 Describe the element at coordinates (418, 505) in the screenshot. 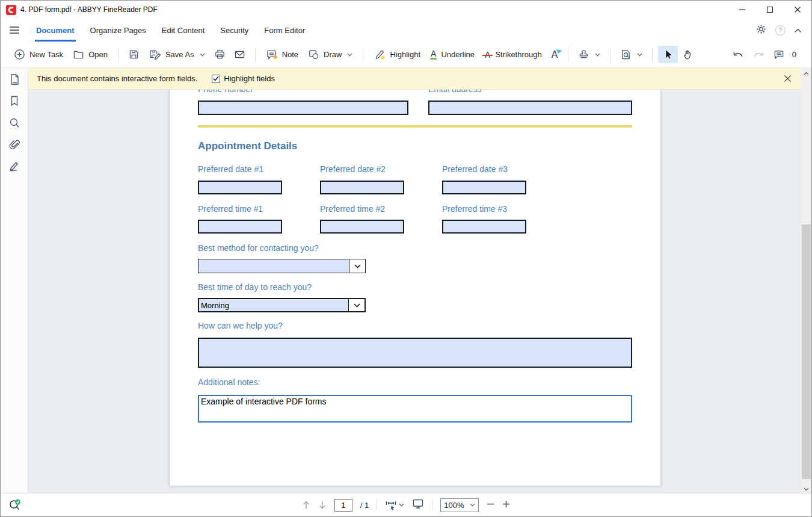

I see `fit-screen-button` at that location.